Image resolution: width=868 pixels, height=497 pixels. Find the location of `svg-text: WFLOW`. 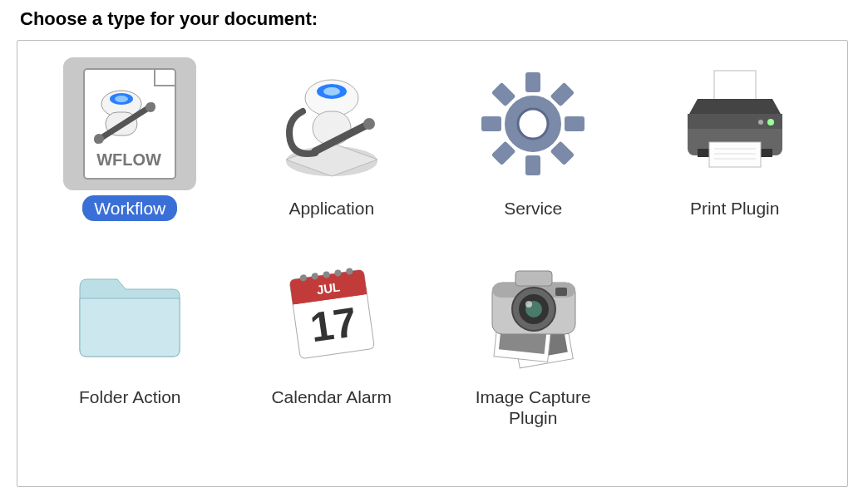

svg-text: WFLOW is located at coordinates (129, 160).